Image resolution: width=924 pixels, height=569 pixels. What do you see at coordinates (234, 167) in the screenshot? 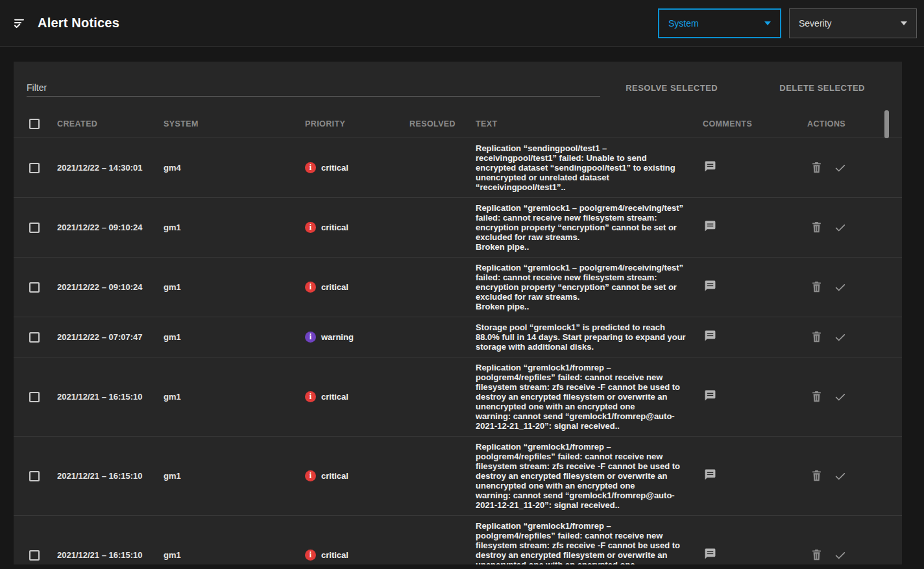
I see `row-system: gm4` at bounding box center [234, 167].